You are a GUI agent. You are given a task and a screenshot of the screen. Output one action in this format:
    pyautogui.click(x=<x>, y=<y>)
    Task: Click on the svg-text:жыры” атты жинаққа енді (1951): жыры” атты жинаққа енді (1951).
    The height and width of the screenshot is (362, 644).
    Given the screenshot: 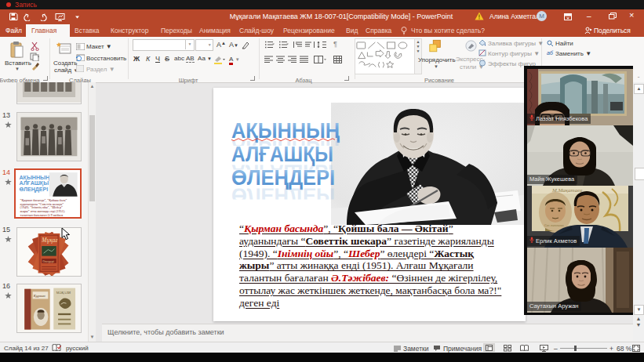 What is the action you would take?
    pyautogui.click(x=42, y=212)
    